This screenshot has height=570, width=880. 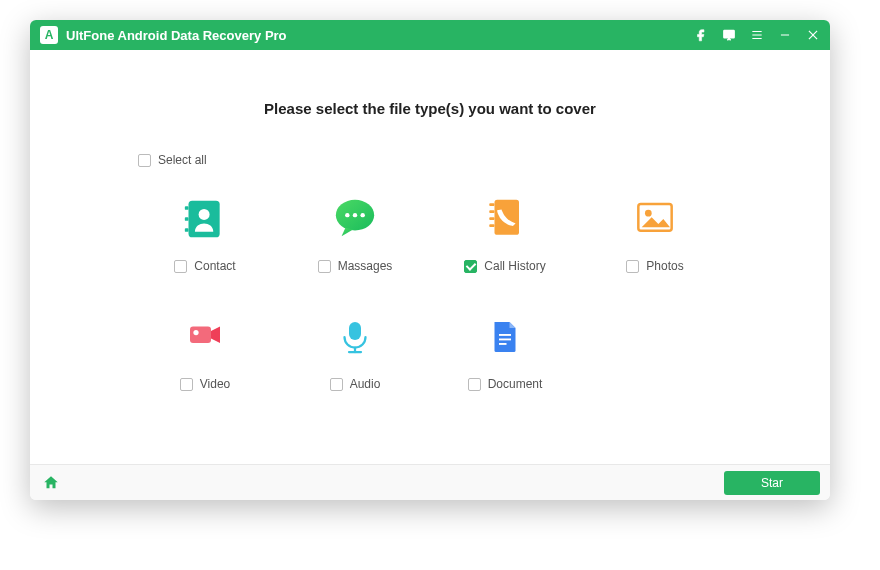 What do you see at coordinates (186, 384) in the screenshot?
I see `video-checkbox` at bounding box center [186, 384].